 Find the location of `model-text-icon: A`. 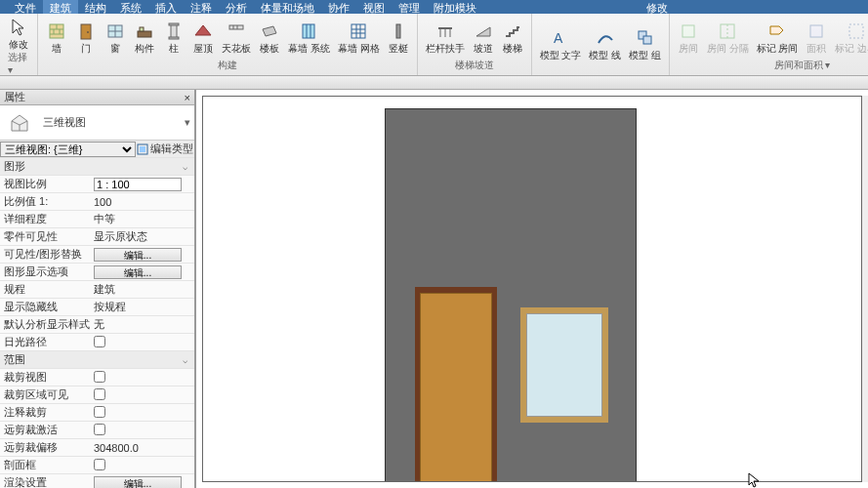

model-text-icon: A is located at coordinates (560, 38).